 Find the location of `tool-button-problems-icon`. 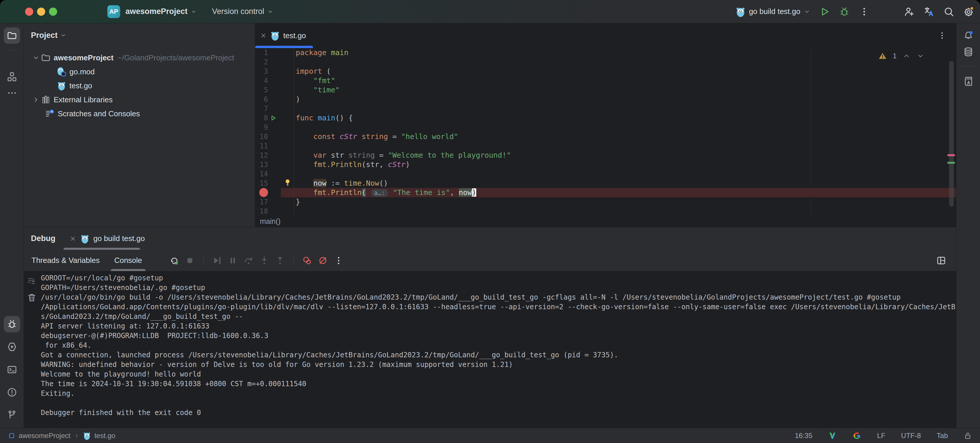

tool-button-problems-icon is located at coordinates (12, 392).